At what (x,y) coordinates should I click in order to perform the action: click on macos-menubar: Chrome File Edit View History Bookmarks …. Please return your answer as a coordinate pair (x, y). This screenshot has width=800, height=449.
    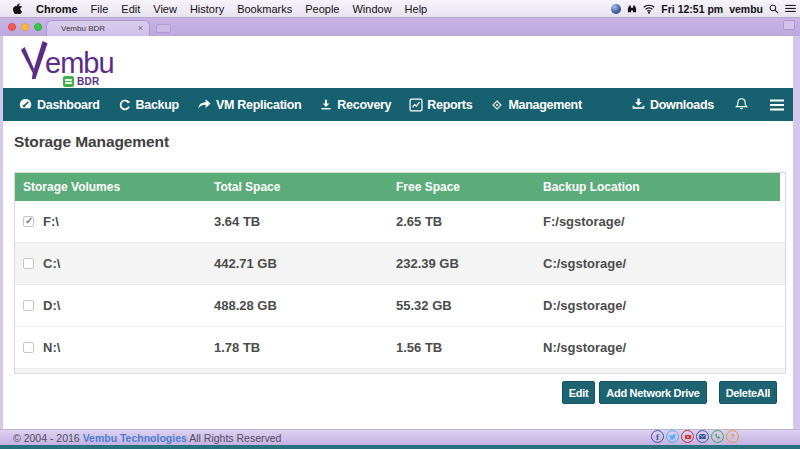
    Looking at the image, I should click on (400, 9).